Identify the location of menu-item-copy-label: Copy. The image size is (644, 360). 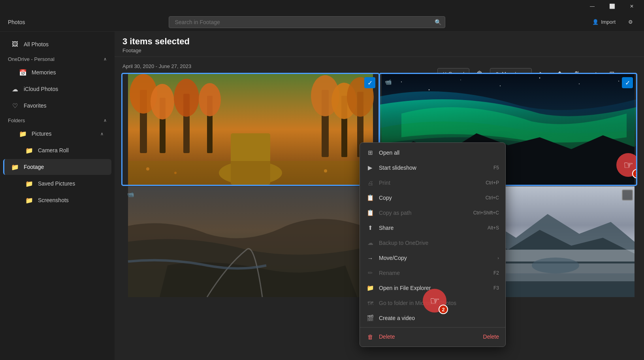
(386, 198).